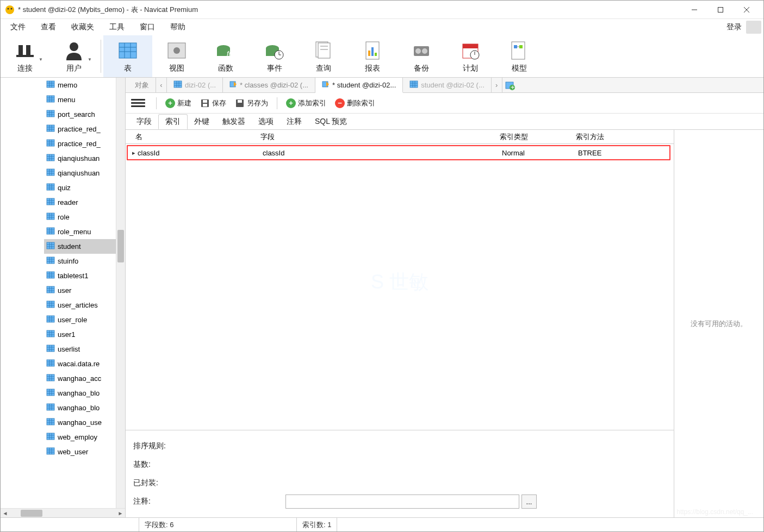 This screenshot has height=532, width=764. Describe the element at coordinates (85, 452) in the screenshot. I see `table-item-web_user: web_user` at that location.